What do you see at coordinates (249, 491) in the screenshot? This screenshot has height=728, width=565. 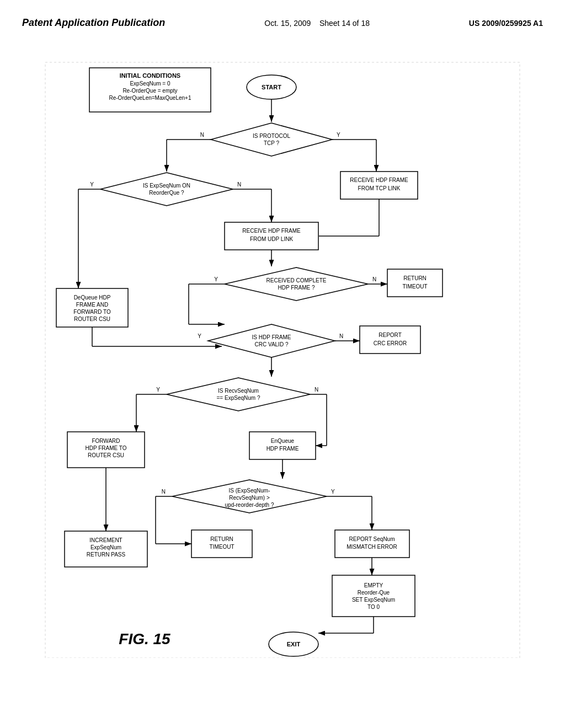 I see `is-exprecv-line1: IS (ExpSeqNum-` at bounding box center [249, 491].